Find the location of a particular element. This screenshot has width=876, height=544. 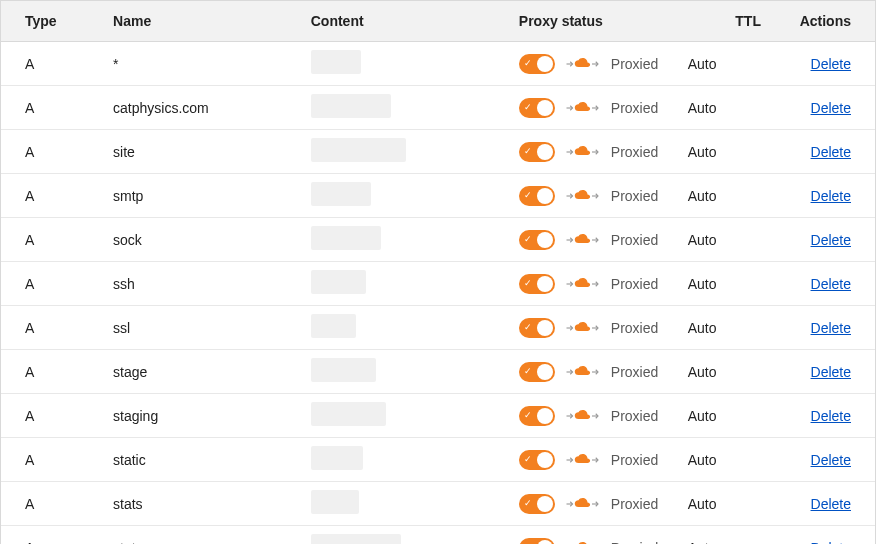

table-row: A static ✓ Proxied Auto is located at coordinates (438, 460).